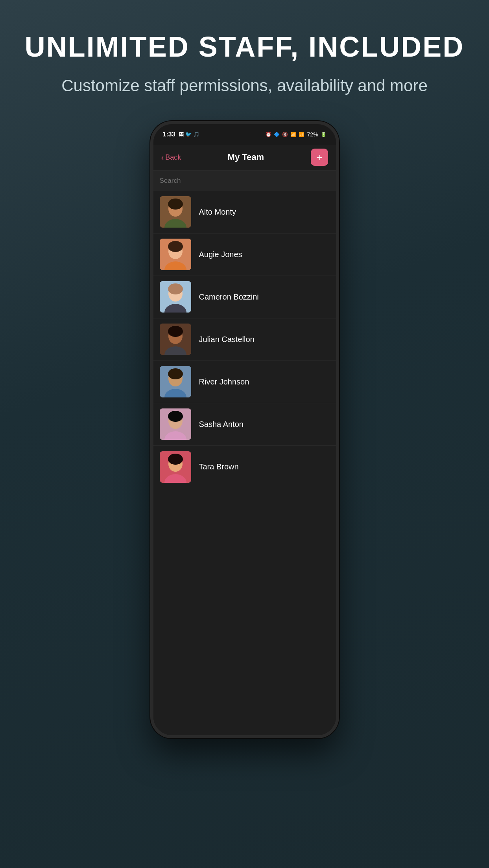 The image size is (489, 868). I want to click on spotify-icon: 🎵, so click(196, 134).